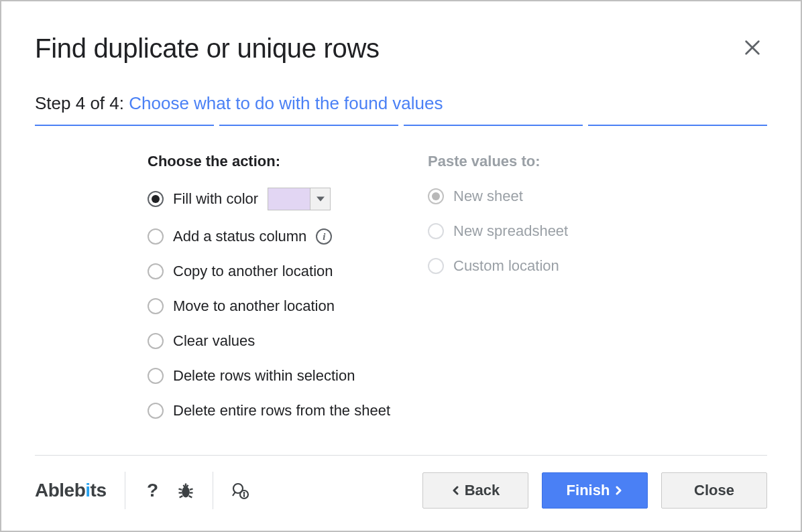 Image resolution: width=802 pixels, height=532 pixels. What do you see at coordinates (264, 376) in the screenshot?
I see `label-delete-selection: Delete rows within selection` at bounding box center [264, 376].